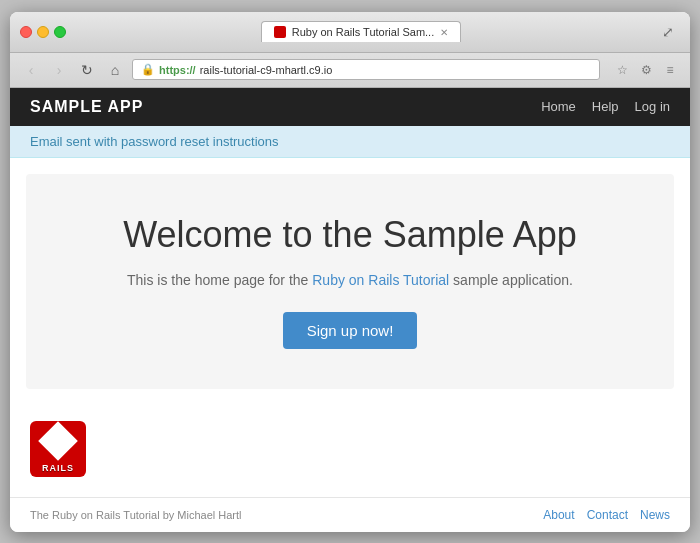 This screenshot has width=700, height=543. I want to click on title-bar: Ruby on Rails Tutorial Sam... ✕ ⤢, so click(350, 32).